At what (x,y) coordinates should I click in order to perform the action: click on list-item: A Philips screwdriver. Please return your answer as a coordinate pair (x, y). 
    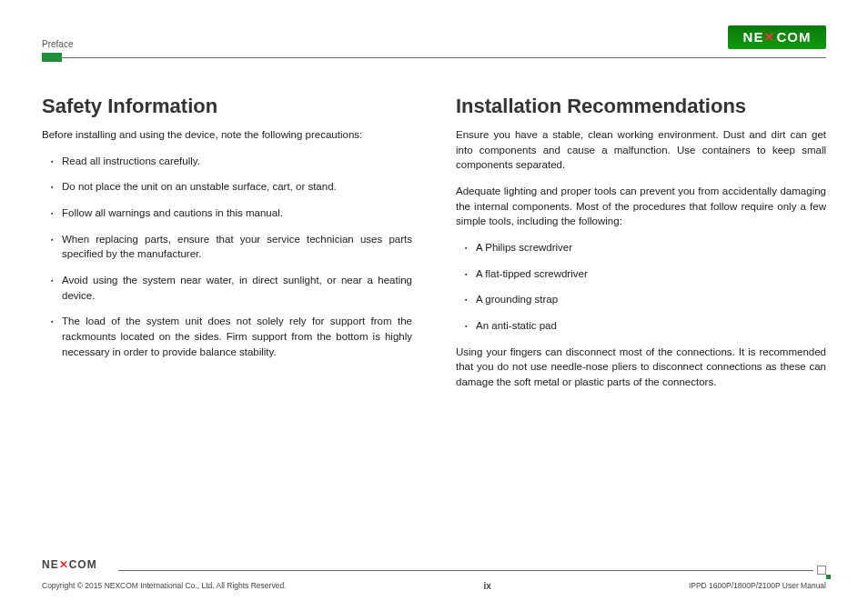
    Looking at the image, I should click on (646, 247).